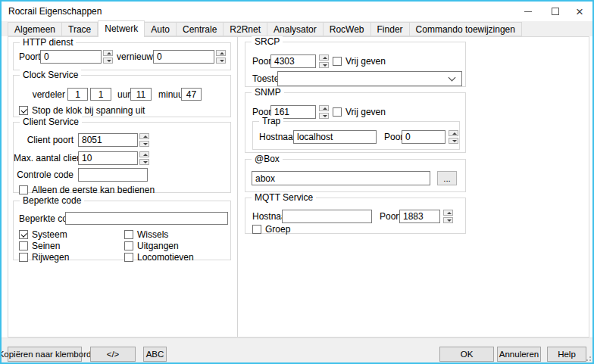  What do you see at coordinates (45, 354) in the screenshot?
I see `copy-to-clipboard-button: Kopiëren naar klembord` at bounding box center [45, 354].